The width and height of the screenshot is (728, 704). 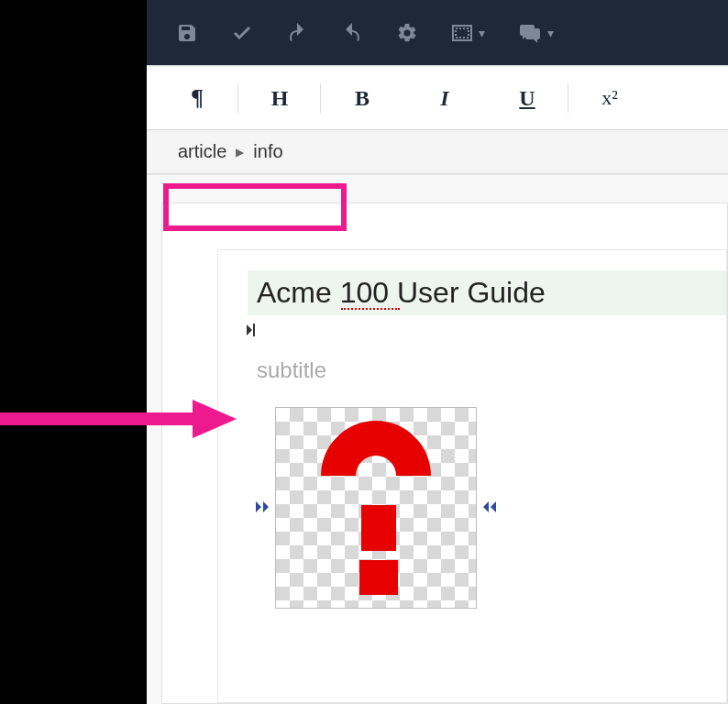 I want to click on present-dropdown: ▾, so click(x=468, y=33).